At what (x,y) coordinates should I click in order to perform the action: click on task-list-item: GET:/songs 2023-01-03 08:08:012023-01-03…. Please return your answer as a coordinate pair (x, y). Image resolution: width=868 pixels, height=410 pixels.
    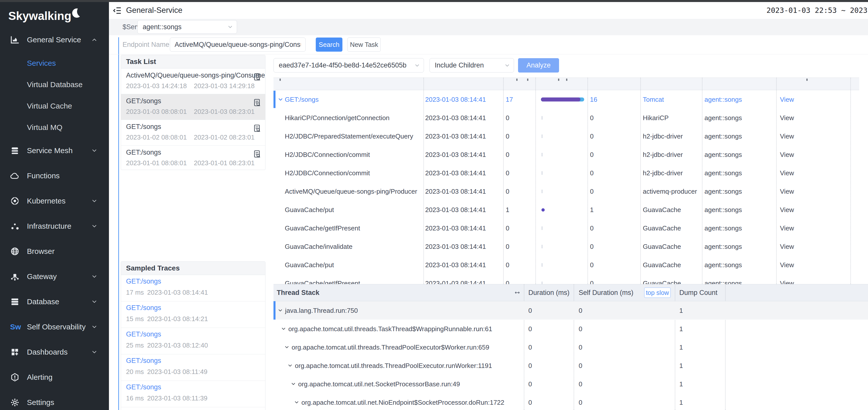
    Looking at the image, I should click on (193, 107).